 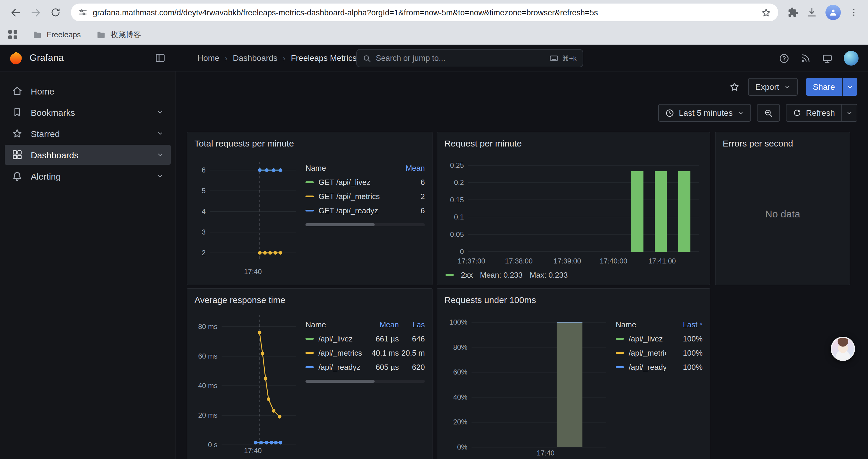 What do you see at coordinates (410, 58) in the screenshot?
I see `search-placeholder: Search or jump to...` at bounding box center [410, 58].